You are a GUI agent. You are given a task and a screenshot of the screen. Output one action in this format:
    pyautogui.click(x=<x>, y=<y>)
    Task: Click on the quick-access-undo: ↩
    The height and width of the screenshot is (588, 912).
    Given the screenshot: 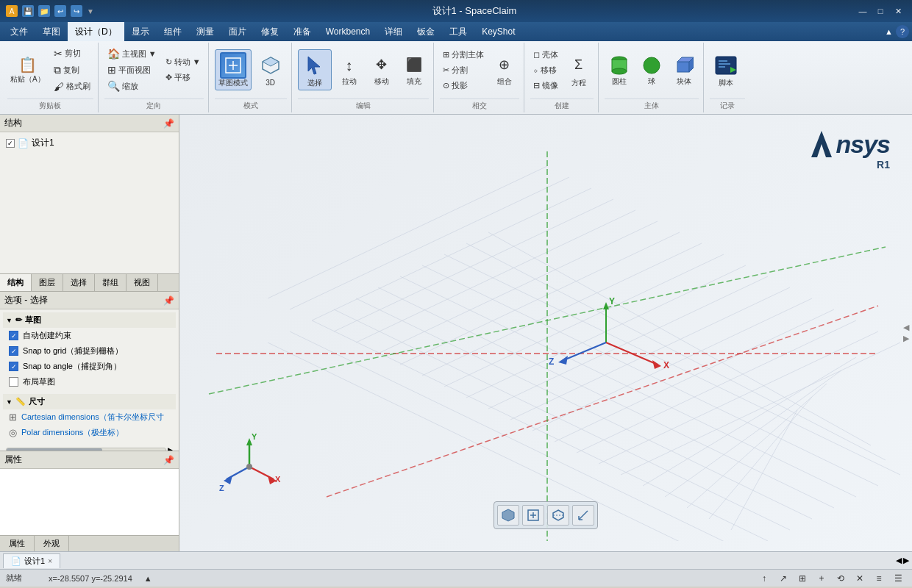 What is the action you would take?
    pyautogui.click(x=60, y=11)
    